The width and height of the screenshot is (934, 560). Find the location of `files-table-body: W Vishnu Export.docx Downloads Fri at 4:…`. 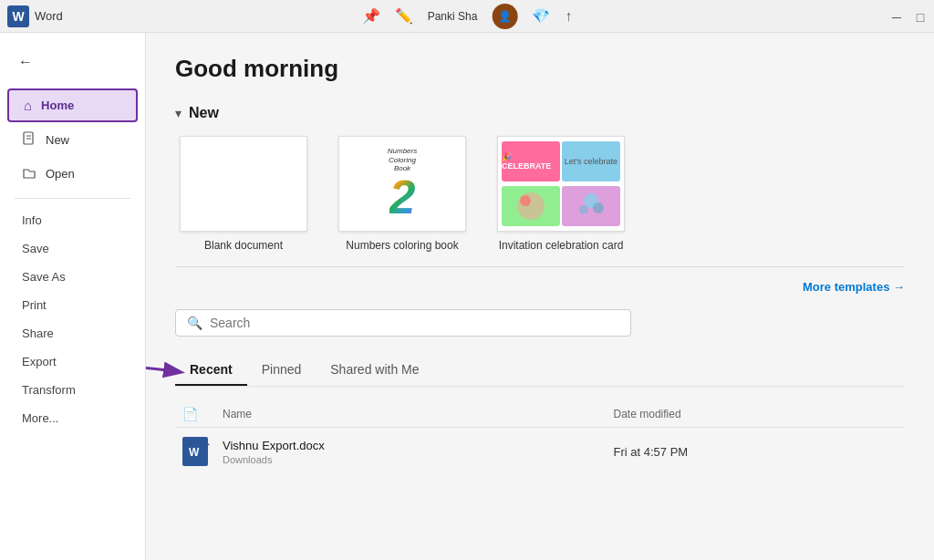

files-table-body: W Vishnu Export.docx Downloads Fri at 4:… is located at coordinates (540, 452).